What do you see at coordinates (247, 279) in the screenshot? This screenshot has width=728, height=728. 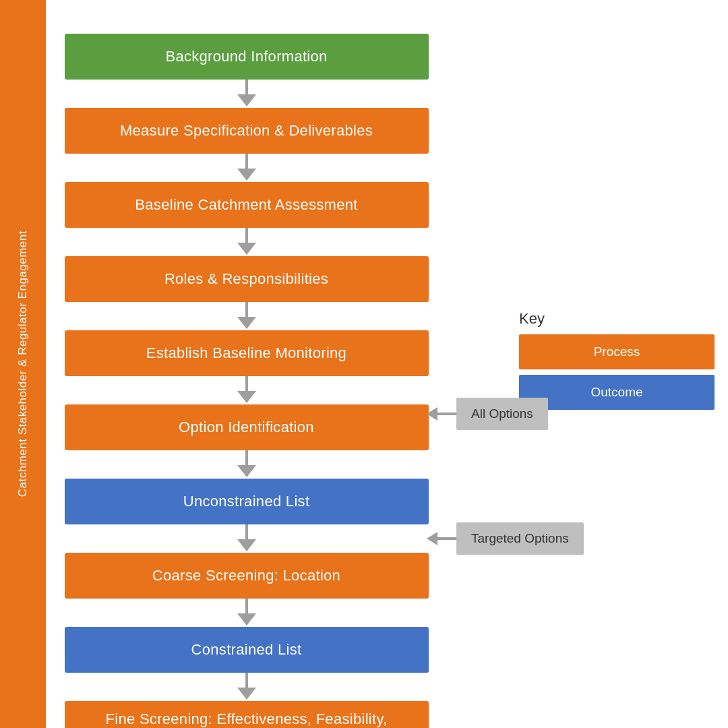 I see `box-roles-responsibilities: Roles & Responsibilities` at bounding box center [247, 279].